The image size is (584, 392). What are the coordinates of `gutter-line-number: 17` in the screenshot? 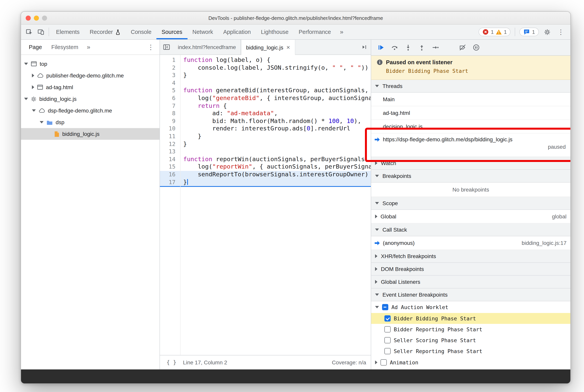 It's located at (170, 182).